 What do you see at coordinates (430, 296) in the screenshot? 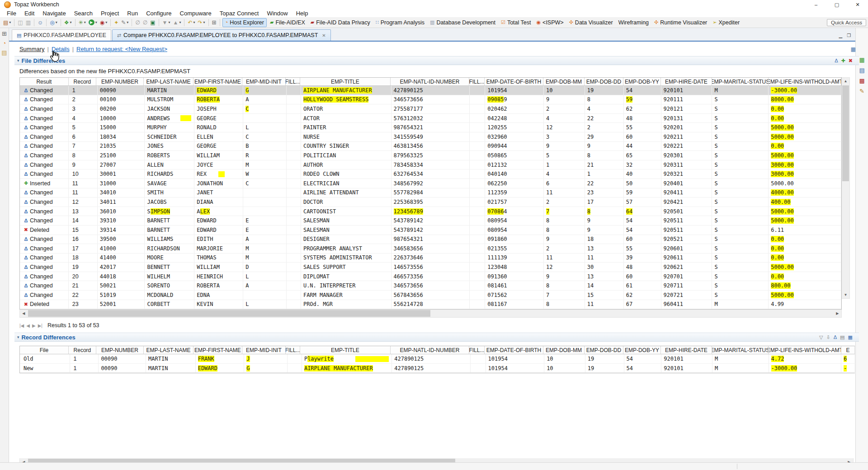
I see `table-row: ΔChanged2251019MCDONALDEDNAFARM MANAGER5…` at bounding box center [430, 296].